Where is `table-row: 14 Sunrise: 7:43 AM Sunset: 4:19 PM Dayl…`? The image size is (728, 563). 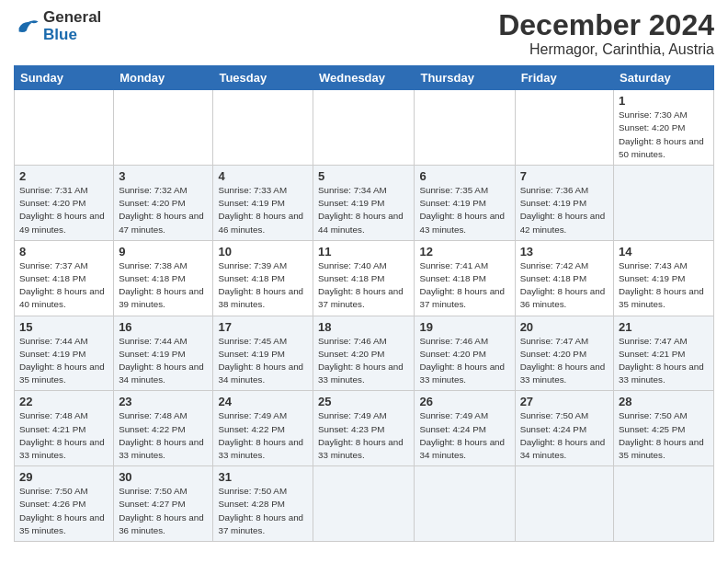
table-row: 14 Sunrise: 7:43 AM Sunset: 4:19 PM Dayl… is located at coordinates (664, 278).